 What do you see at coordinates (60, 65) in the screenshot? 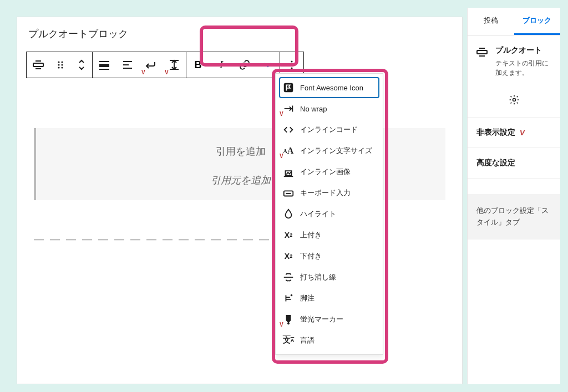
I see `drag-handle-button` at bounding box center [60, 65].